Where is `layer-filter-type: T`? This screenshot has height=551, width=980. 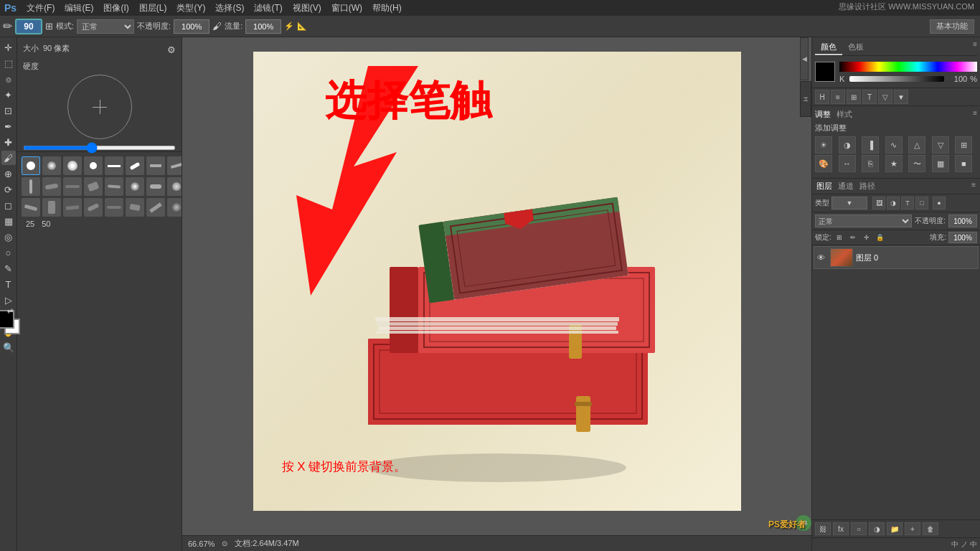
layer-filter-type: T is located at coordinates (908, 203).